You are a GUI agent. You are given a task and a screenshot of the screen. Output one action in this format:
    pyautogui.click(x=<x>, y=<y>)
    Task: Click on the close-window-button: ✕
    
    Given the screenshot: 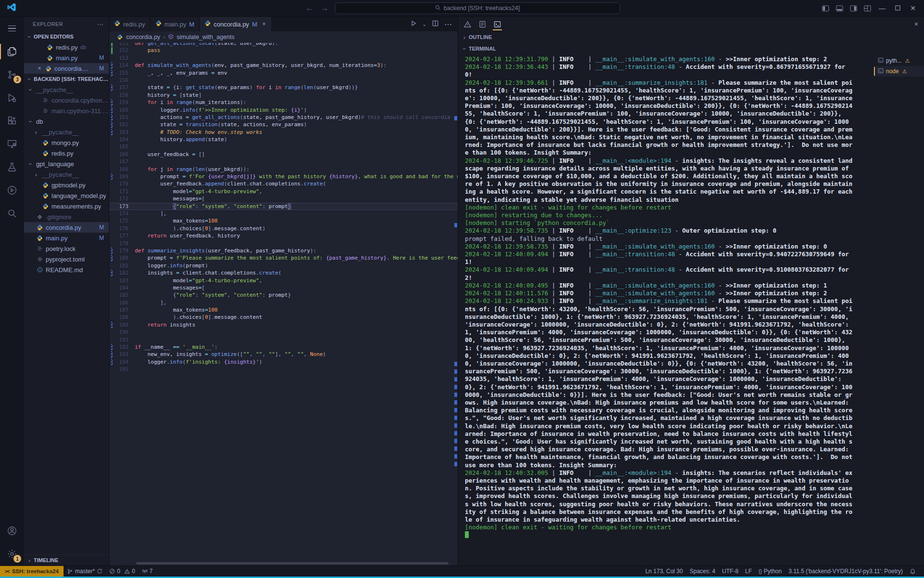 What is the action you would take?
    pyautogui.click(x=913, y=8)
    